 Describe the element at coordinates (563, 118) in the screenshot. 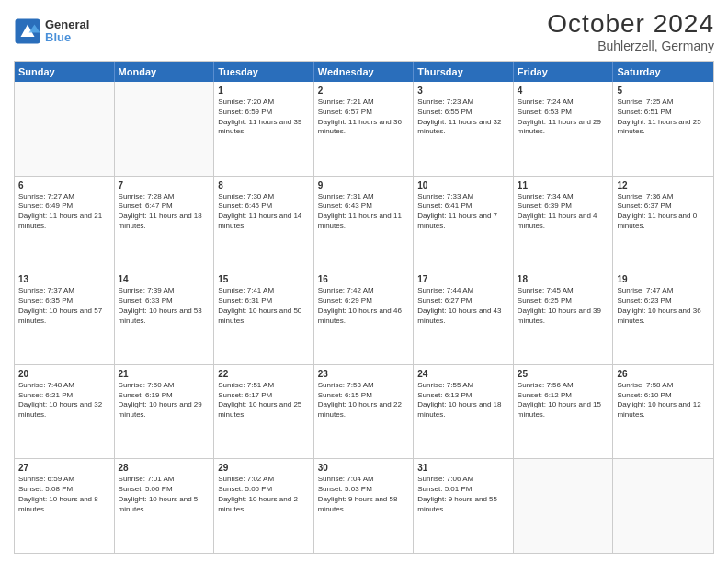

I see `day-info: Sunrise: 7:24 AM Sunset: 6:53 PM Dayligh…` at that location.